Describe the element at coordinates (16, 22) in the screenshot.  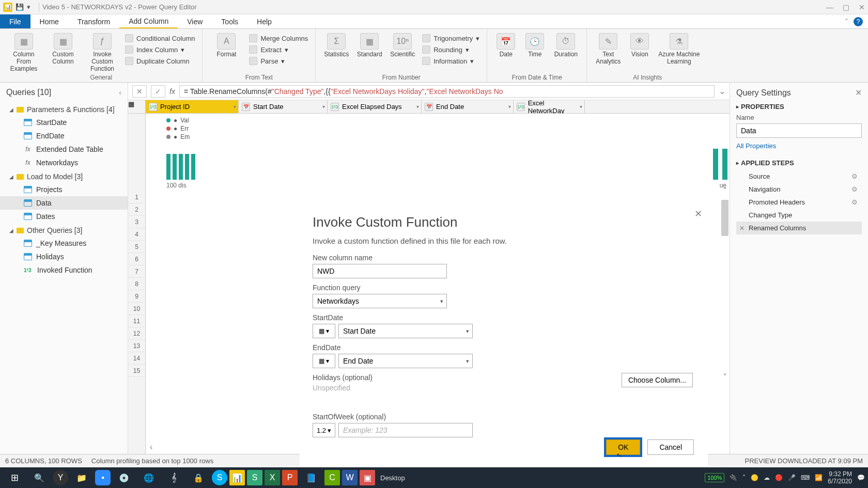
I see `tab-file: File` at that location.